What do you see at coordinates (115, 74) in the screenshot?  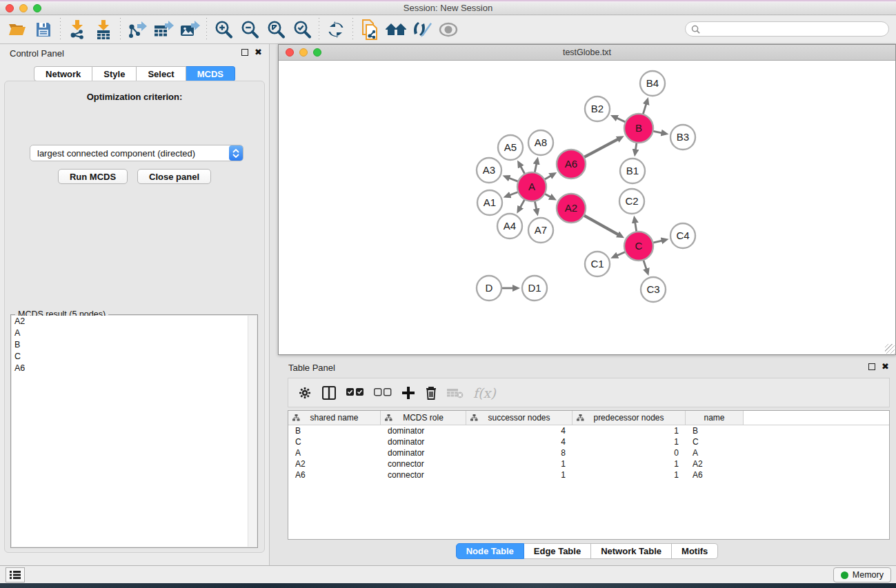 I see `tab-style: Style` at bounding box center [115, 74].